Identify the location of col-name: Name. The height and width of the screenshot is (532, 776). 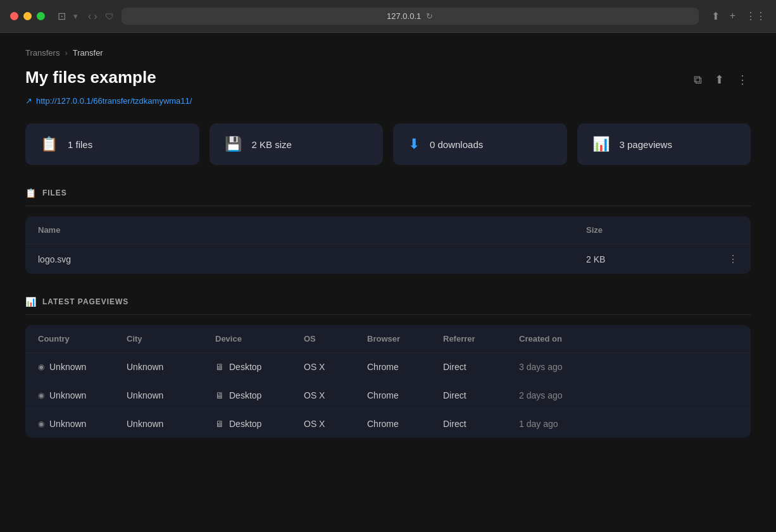
(312, 230).